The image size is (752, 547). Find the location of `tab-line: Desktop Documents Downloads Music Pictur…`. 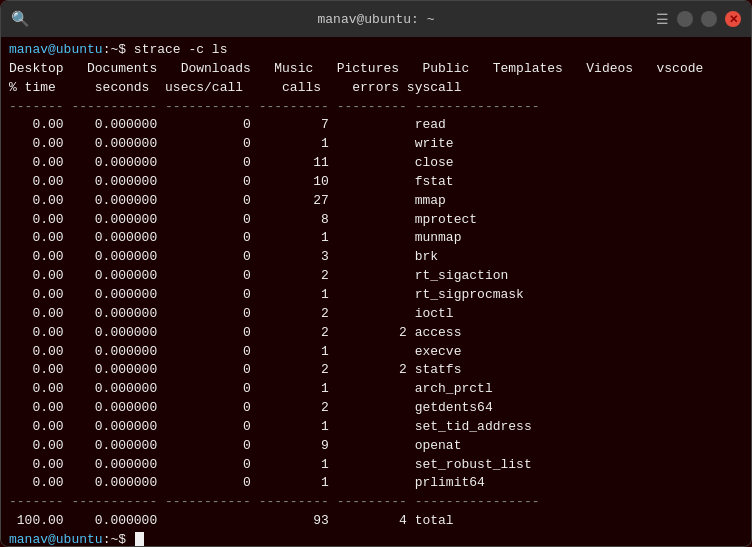

tab-line: Desktop Documents Downloads Music Pictur… is located at coordinates (376, 70).